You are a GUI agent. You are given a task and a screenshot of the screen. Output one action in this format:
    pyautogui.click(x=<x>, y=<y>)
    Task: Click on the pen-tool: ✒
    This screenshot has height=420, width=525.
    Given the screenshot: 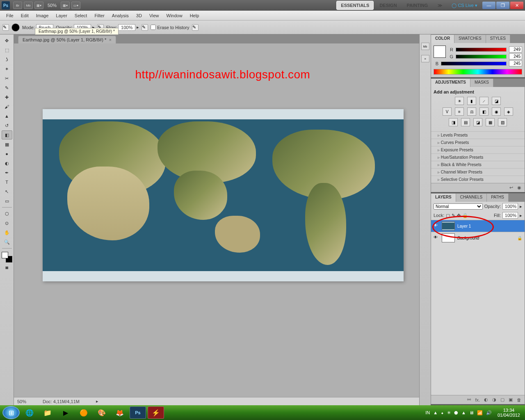 What is the action you would take?
    pyautogui.click(x=7, y=173)
    